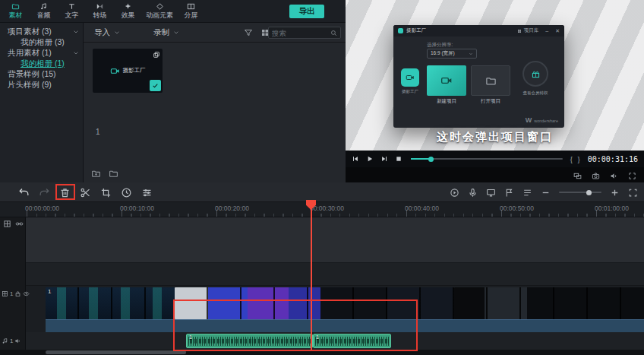 The image size is (644, 355). I want to click on aspect-ratio-select: 16:9 (宽屏), so click(452, 53).